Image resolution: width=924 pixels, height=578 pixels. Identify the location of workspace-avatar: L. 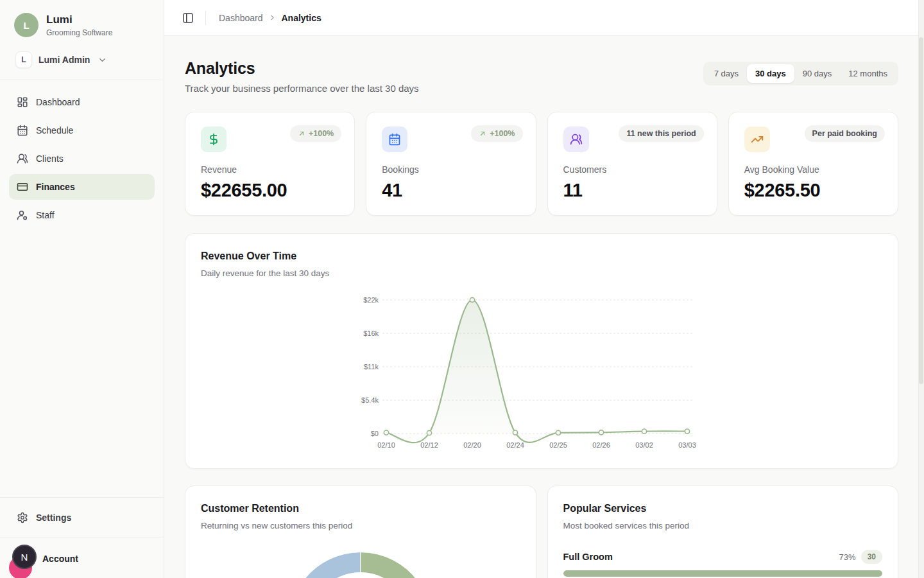
(24, 60).